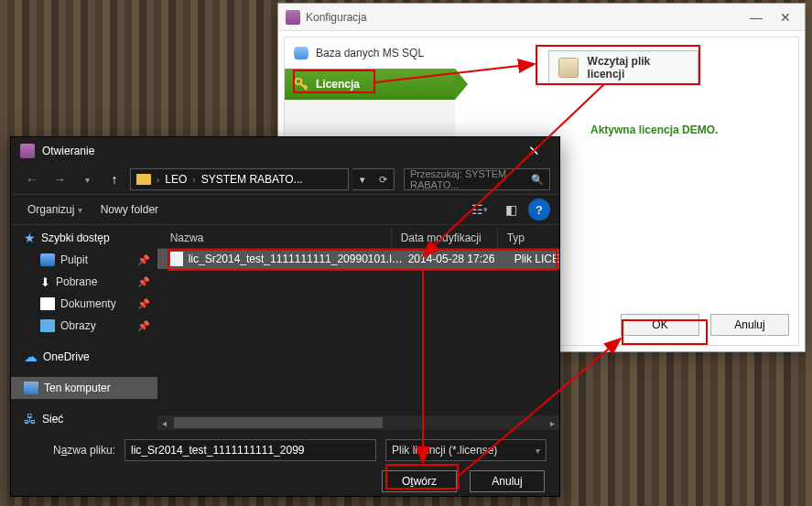  What do you see at coordinates (370, 53) in the screenshot?
I see `sidebar-item-database: Baza danych MS SQL` at bounding box center [370, 53].